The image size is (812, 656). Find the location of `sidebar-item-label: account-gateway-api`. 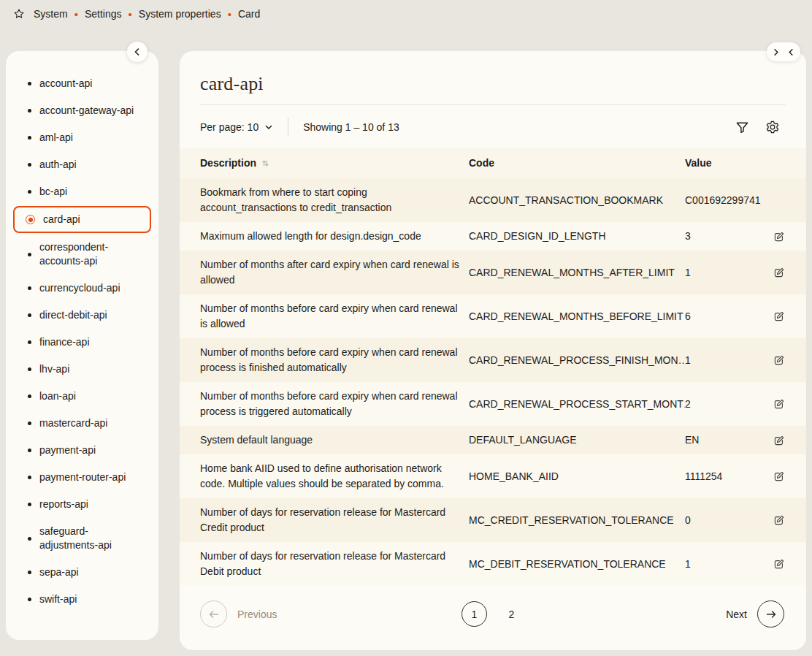

sidebar-item-label: account-gateway-api is located at coordinates (86, 111).